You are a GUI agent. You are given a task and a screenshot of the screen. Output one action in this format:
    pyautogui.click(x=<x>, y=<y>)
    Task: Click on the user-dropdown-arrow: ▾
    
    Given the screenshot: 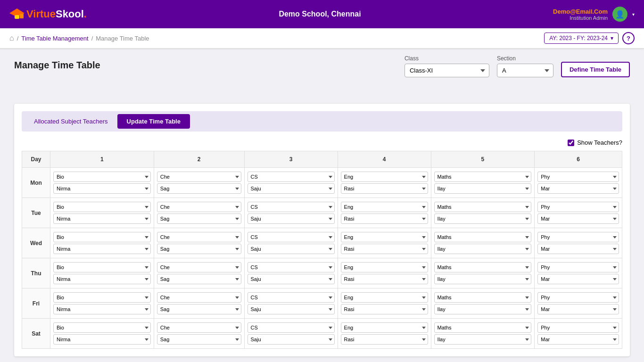 What is the action you would take?
    pyautogui.click(x=634, y=14)
    